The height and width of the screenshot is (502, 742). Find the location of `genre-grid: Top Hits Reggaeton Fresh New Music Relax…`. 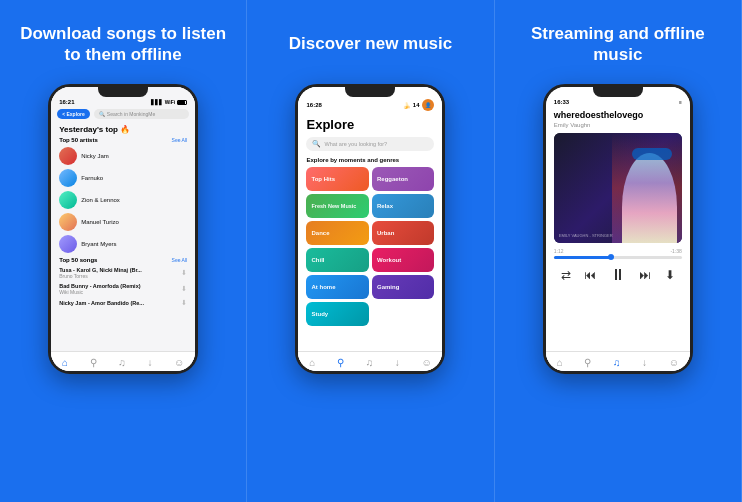

genre-grid: Top Hits Reggaeton Fresh New Music Relax… is located at coordinates (370, 246).